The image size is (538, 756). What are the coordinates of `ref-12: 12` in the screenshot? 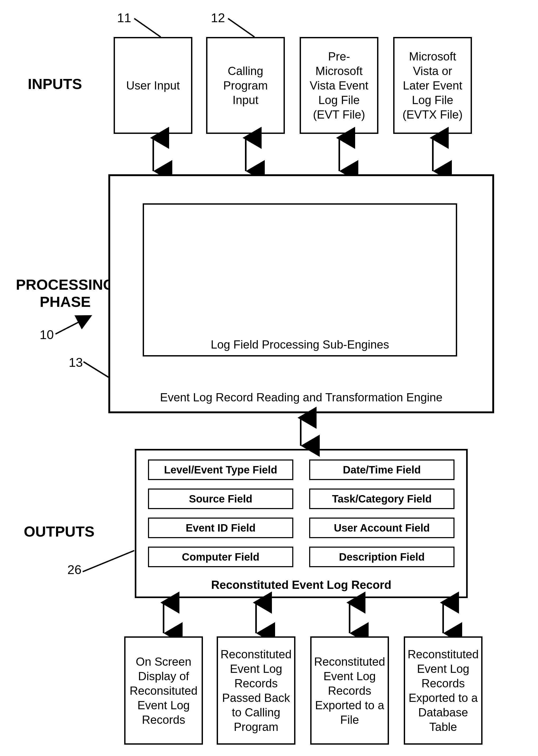 It's located at (218, 18).